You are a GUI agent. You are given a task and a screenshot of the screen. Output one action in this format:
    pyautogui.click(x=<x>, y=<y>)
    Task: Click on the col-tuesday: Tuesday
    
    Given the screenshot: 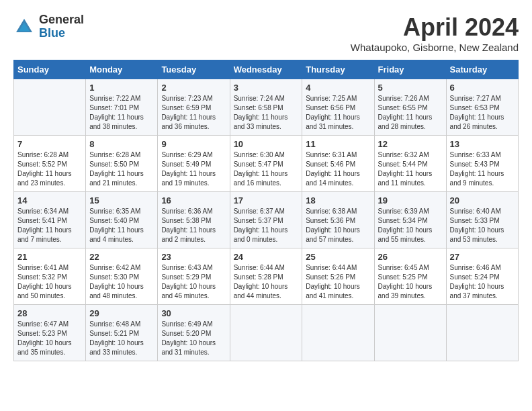 What is the action you would take?
    pyautogui.click(x=193, y=70)
    